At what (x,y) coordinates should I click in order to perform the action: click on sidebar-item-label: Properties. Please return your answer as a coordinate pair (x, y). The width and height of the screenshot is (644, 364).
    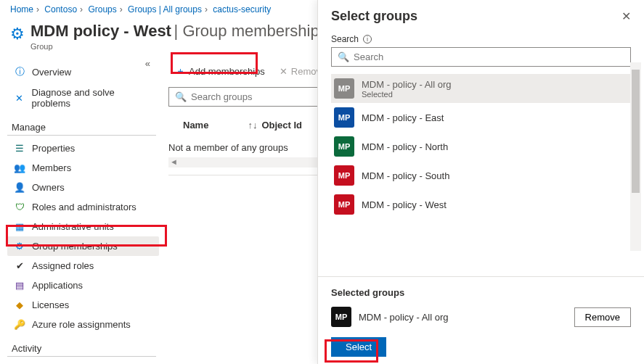
    Looking at the image, I should click on (54, 148).